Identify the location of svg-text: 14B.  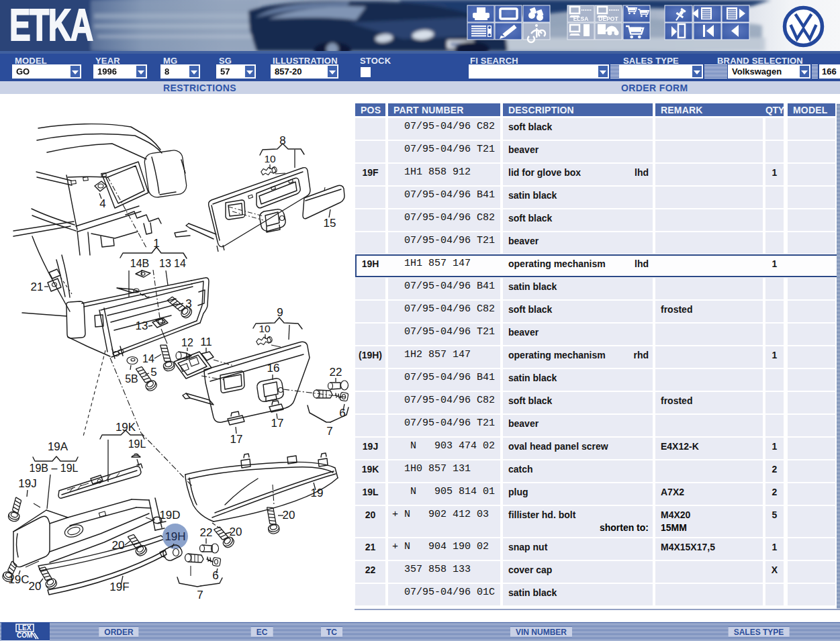
(140, 263).